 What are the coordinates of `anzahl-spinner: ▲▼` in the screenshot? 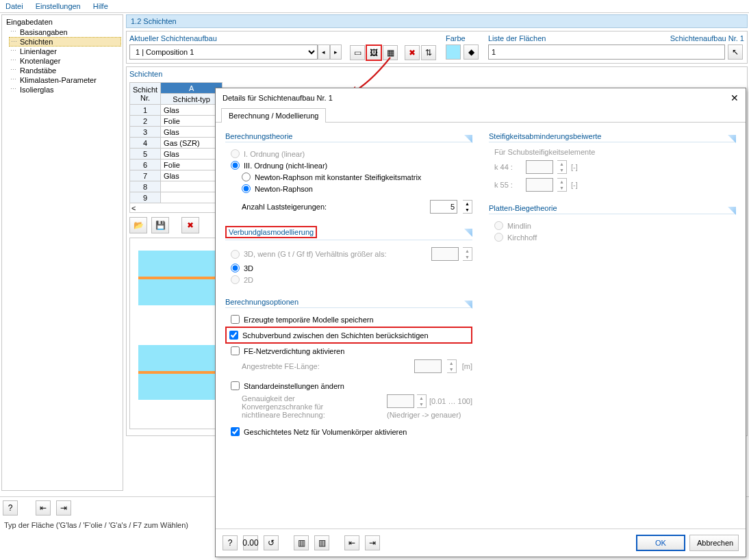 It's located at (468, 207).